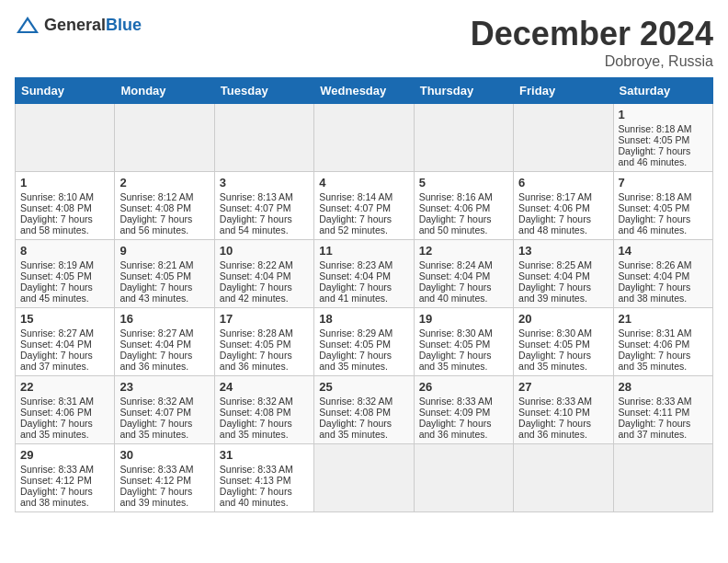 Image resolution: width=728 pixels, height=563 pixels. What do you see at coordinates (592, 42) in the screenshot?
I see `title-area: December 2024 Dobroye, Russia` at bounding box center [592, 42].